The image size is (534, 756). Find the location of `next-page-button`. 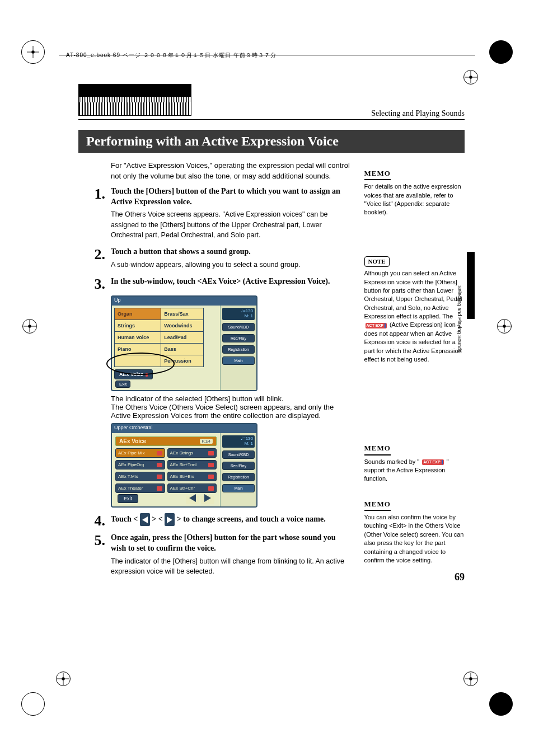

next-page-button is located at coordinates (208, 500).